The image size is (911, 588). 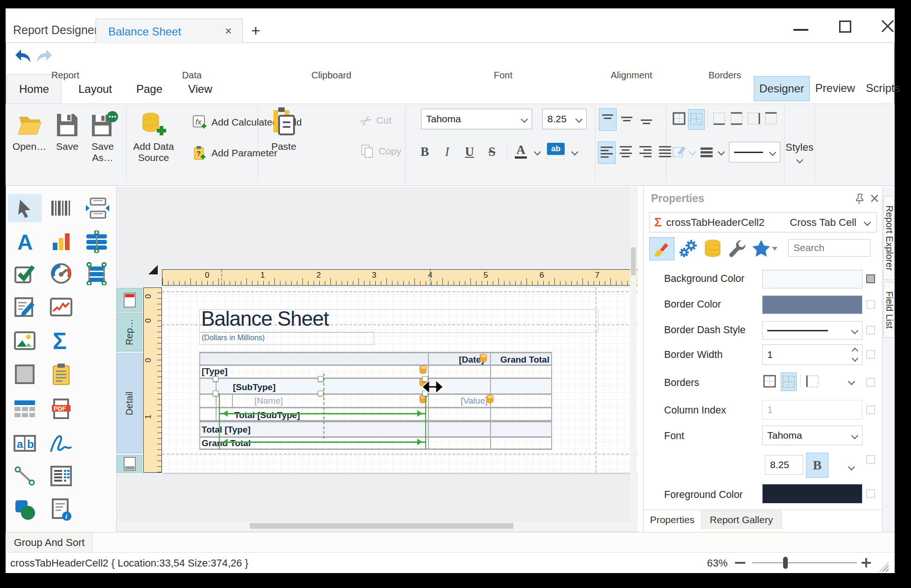 What do you see at coordinates (130, 464) in the screenshot?
I see `band-bottom-margin-icon-box` at bounding box center [130, 464].